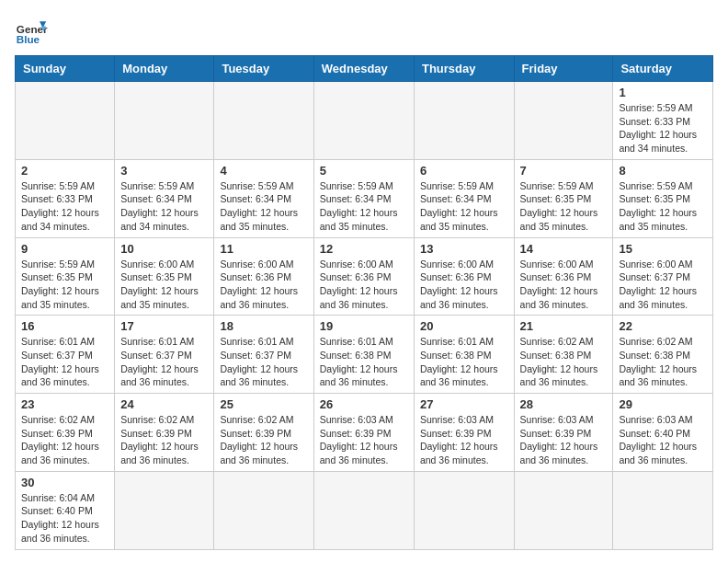 This screenshot has height=563, width=728. I want to click on calendar-day-cell: 6Sunrise: 5:59 AM Sunset: 6:34 PM Daylig…, so click(463, 199).